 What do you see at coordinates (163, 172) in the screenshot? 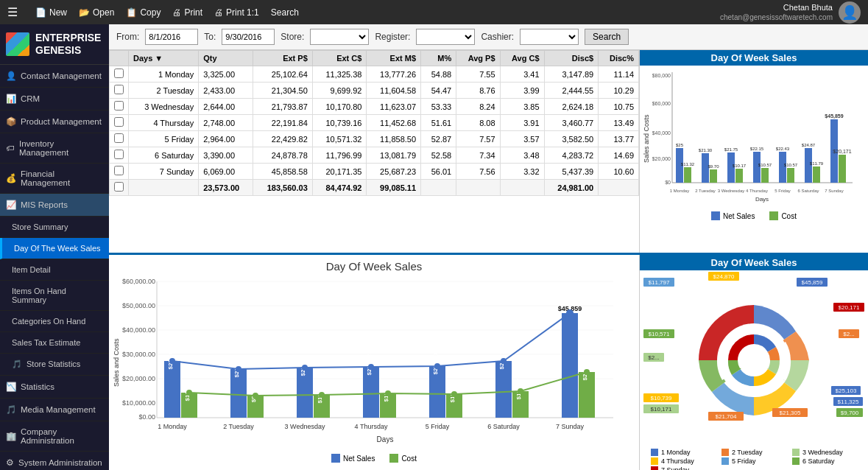
I see `row-day: 7 Sunday` at bounding box center [163, 172].